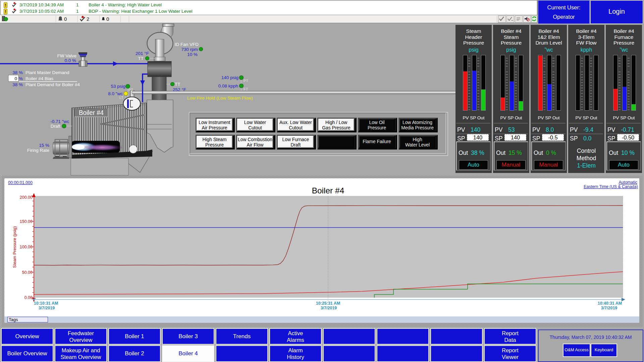 The image size is (644, 362). Describe the element at coordinates (60, 121) in the screenshot. I see `svg-text: -0.71 "wc` at that location.